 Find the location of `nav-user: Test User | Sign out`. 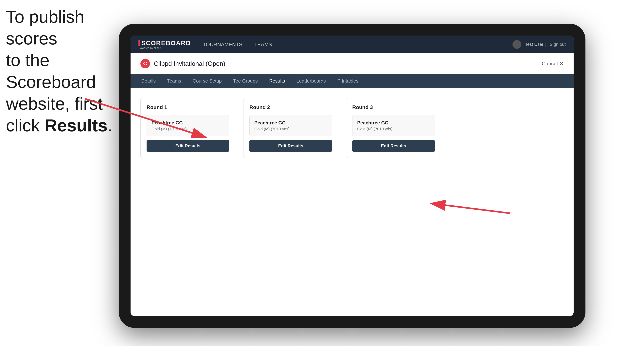

nav-user: Test User | Sign out is located at coordinates (539, 44).